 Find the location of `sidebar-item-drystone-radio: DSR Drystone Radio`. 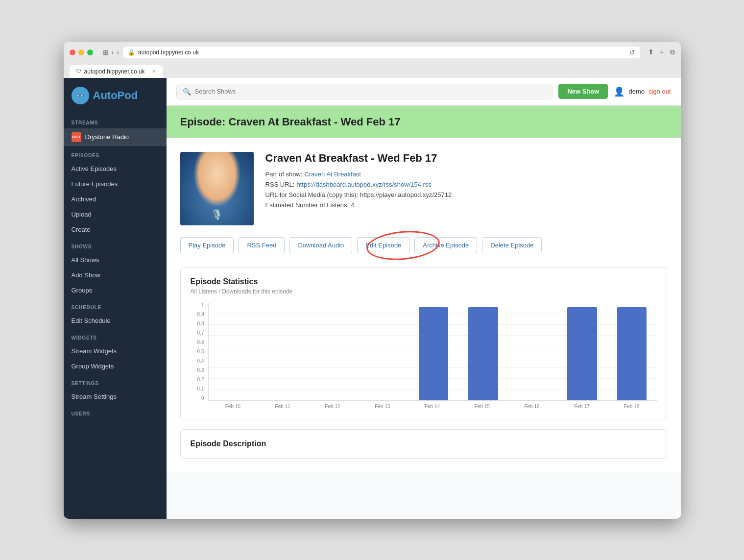

sidebar-item-drystone-radio: DSR Drystone Radio is located at coordinates (115, 137).